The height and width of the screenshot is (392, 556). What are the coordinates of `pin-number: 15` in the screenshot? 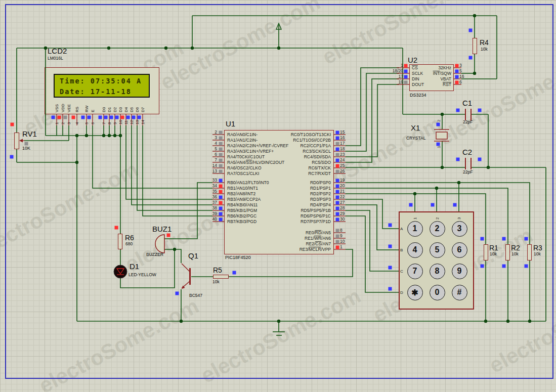 It's located at (343, 132).